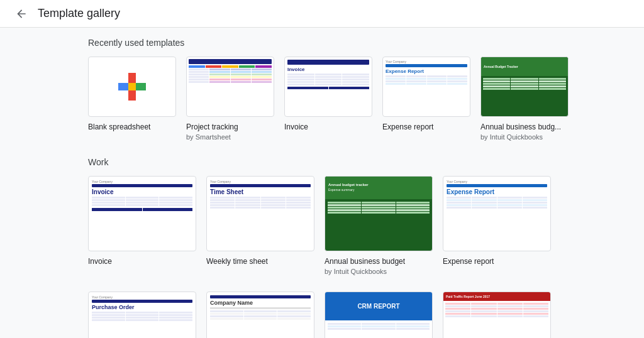 Image resolution: width=644 pixels, height=338 pixels. Describe the element at coordinates (497, 226) in the screenshot. I see `template-expense-work: Your Company Expense Report Expense repo…` at that location.